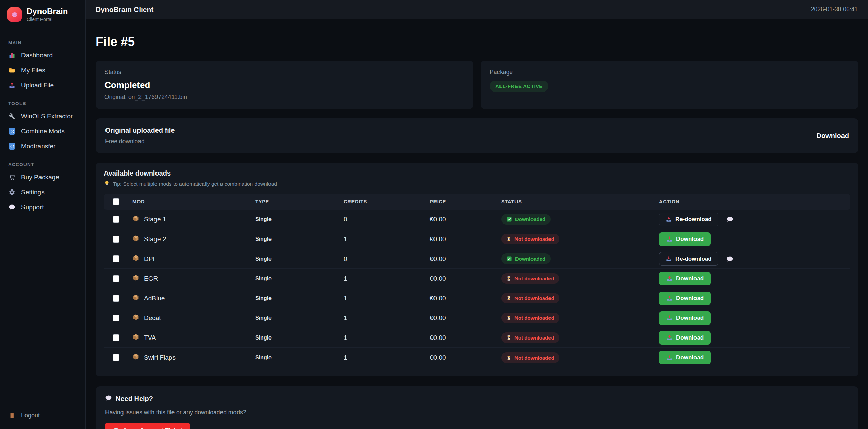  What do you see at coordinates (43, 192) in the screenshot?
I see `sidebar-item-settings: Settings` at bounding box center [43, 192].